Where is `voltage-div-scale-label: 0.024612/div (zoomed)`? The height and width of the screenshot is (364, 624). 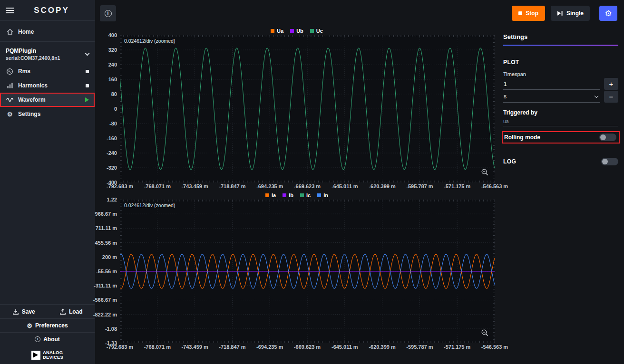 voltage-div-scale-label: 0.024612/div (zoomed) is located at coordinates (149, 41).